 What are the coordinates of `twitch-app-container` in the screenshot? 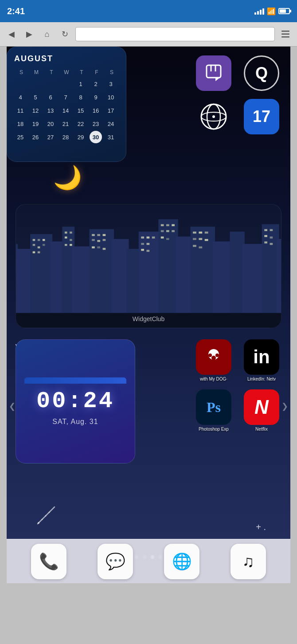 It's located at (214, 73).